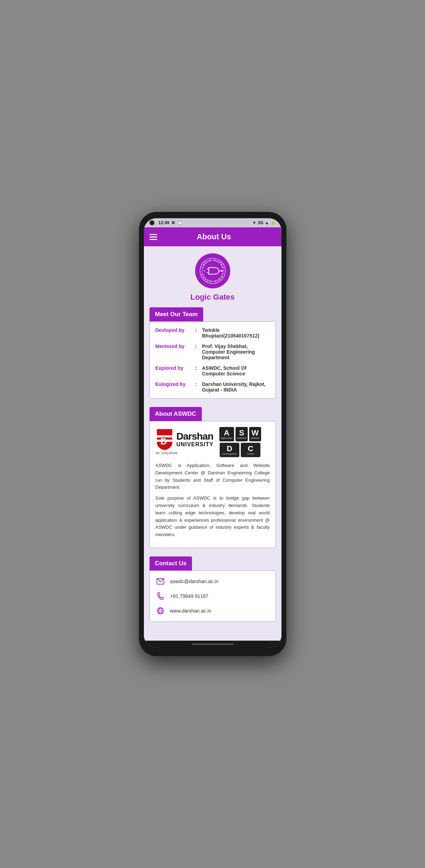 This screenshot has height=868, width=425. I want to click on logo-title: Logic Gates, so click(213, 297).